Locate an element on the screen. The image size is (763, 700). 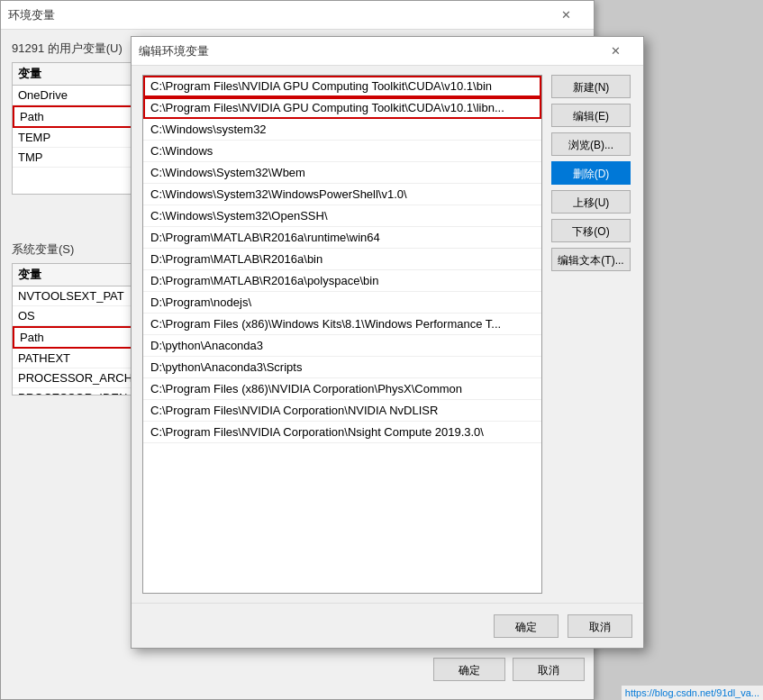
edit-delete-button: 删除(D) is located at coordinates (591, 173).